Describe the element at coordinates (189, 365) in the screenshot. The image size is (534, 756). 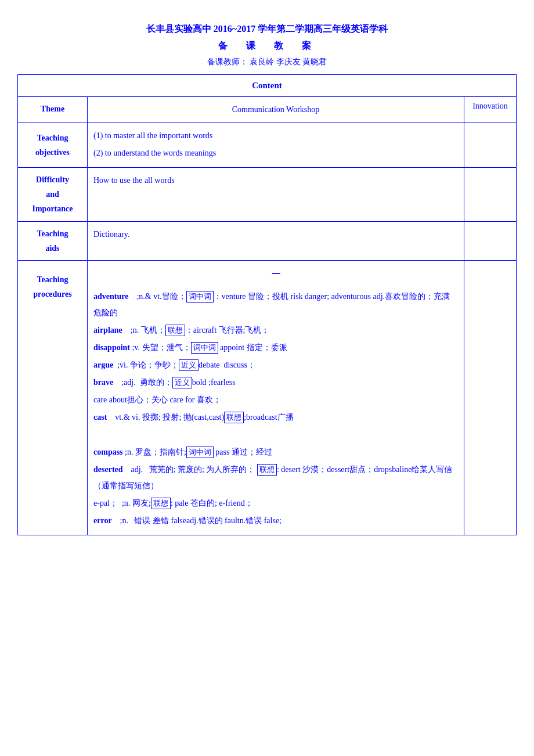
I see `box-jinyi-1: 近义` at that location.